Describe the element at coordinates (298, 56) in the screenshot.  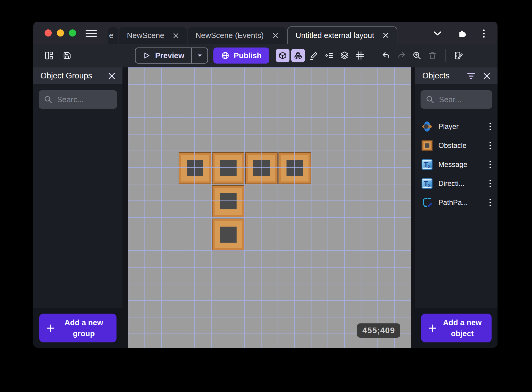
I see `objects-cubes-tool-icon` at that location.